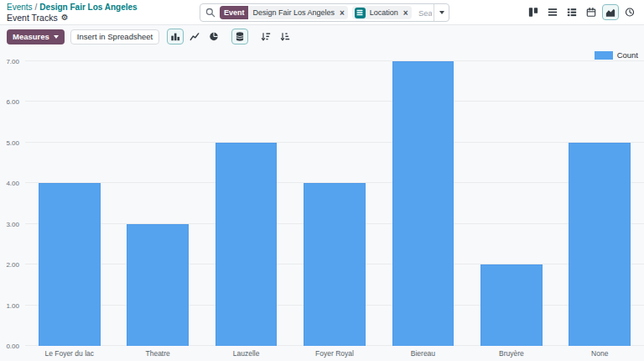 This screenshot has width=644, height=361. Describe the element at coordinates (240, 37) in the screenshot. I see `stacked-toggle-button` at that location.